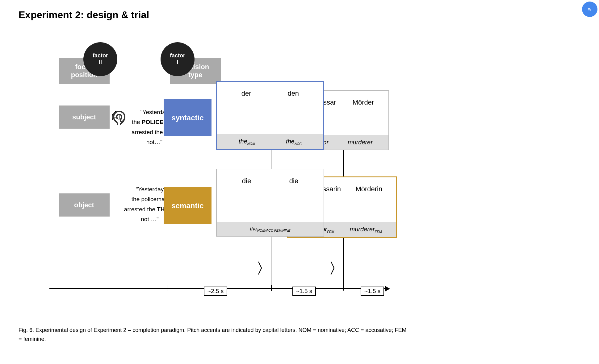  Describe the element at coordinates (219, 330) in the screenshot. I see `figure-caption: Fig. 6. Experimental design of Experimen…` at that location.